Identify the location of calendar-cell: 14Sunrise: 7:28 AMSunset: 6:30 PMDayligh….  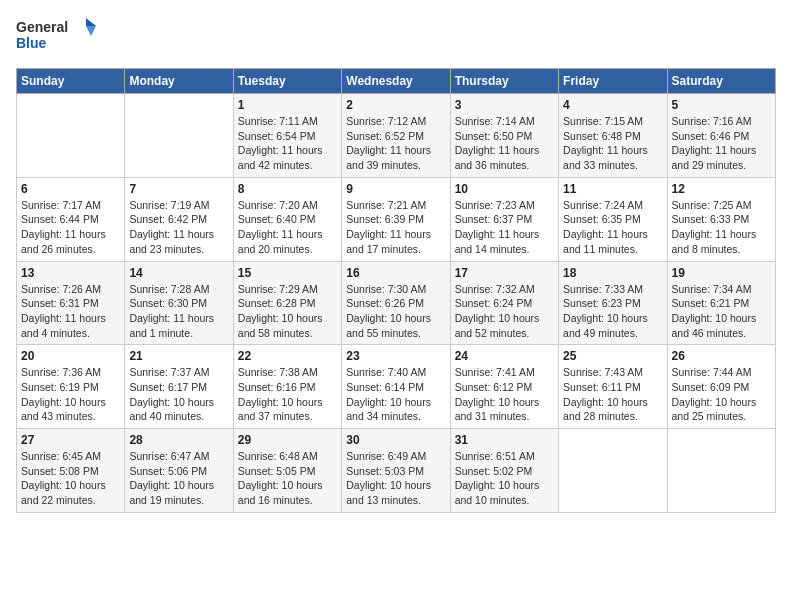
(179, 303).